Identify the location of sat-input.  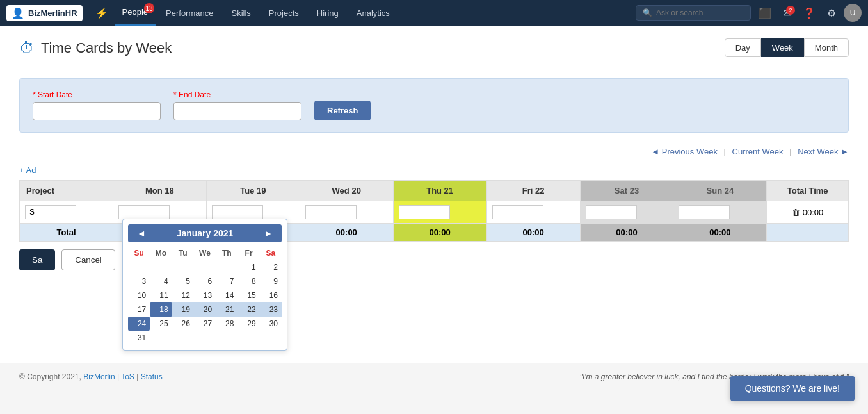
(611, 212).